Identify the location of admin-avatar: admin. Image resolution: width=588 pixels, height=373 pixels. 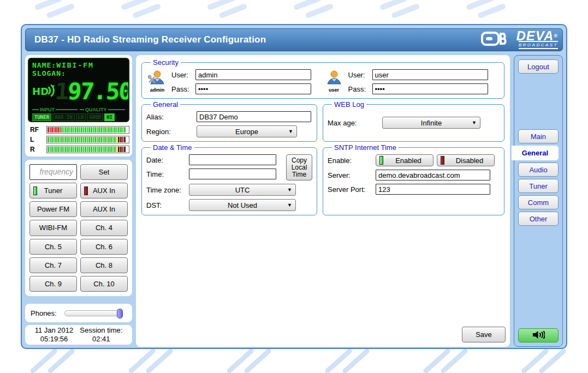
(157, 81).